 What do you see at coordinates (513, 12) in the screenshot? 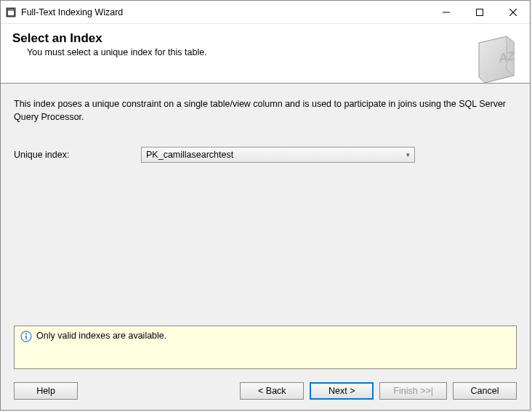
I see `close-icon` at bounding box center [513, 12].